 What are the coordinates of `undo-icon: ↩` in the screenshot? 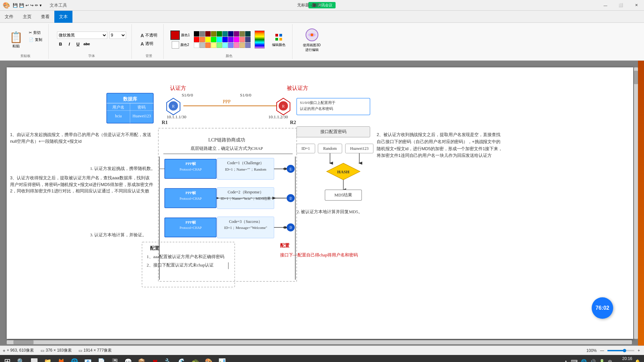 It's located at (27, 5).